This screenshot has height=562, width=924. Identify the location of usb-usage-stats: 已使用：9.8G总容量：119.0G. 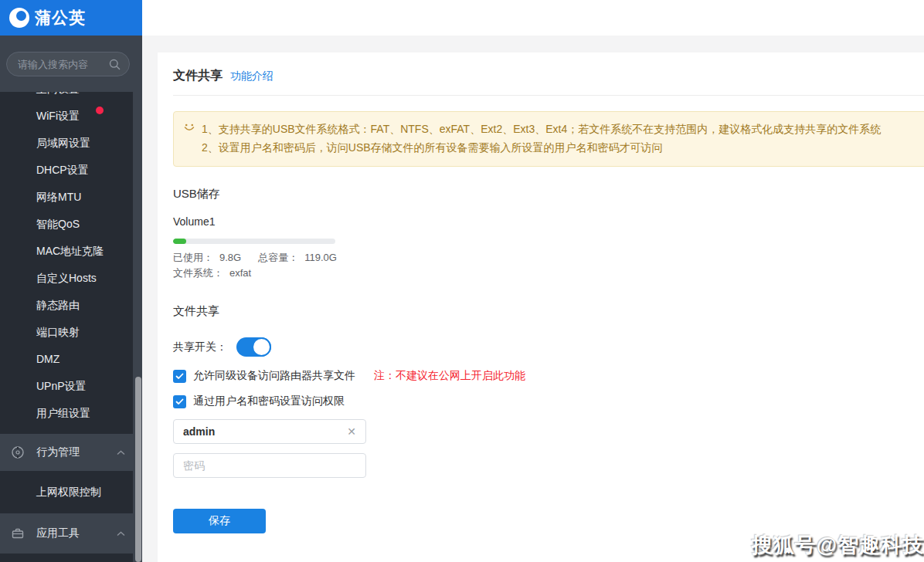
(549, 258).